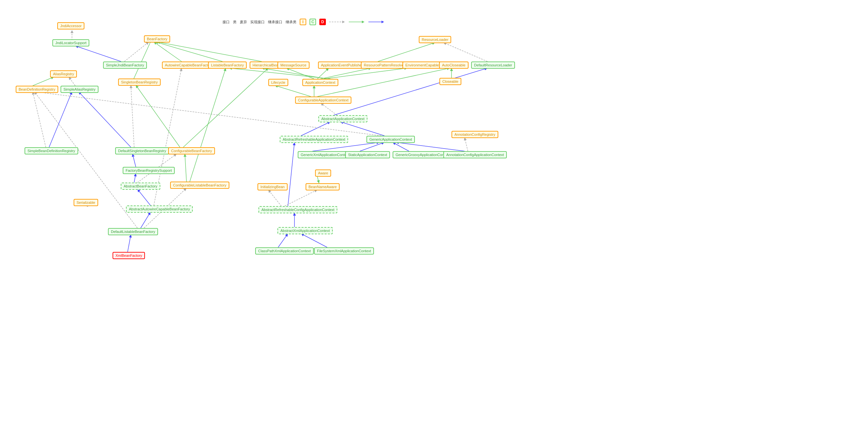 This screenshot has height=443, width=868. What do you see at coordinates (391, 139) in the screenshot?
I see `node-genericapplicationcontext: GenericApplicationContext` at bounding box center [391, 139].